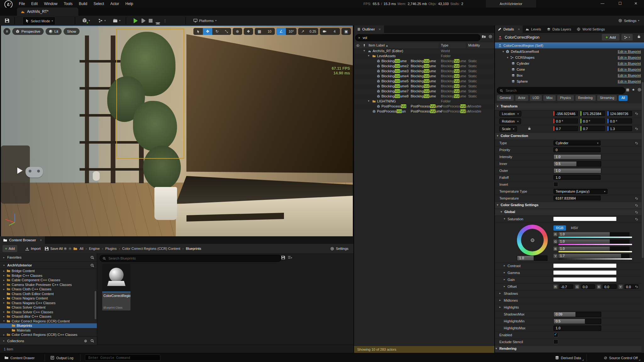  I want to click on menu-window: Window, so click(51, 4).